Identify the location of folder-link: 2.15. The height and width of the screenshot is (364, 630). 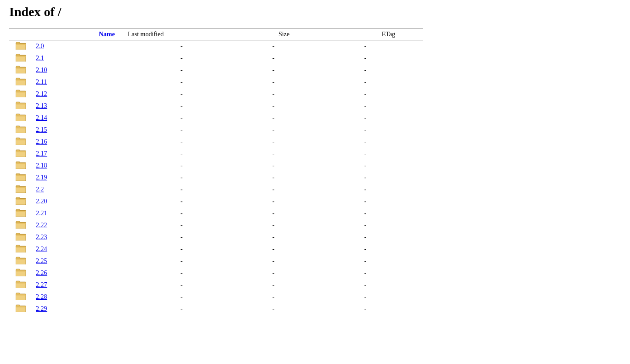
(41, 129).